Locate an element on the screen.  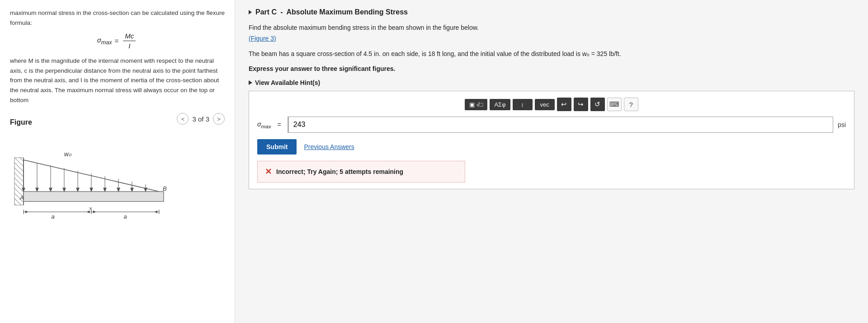
hint-triangle-icon is located at coordinates (250, 83).